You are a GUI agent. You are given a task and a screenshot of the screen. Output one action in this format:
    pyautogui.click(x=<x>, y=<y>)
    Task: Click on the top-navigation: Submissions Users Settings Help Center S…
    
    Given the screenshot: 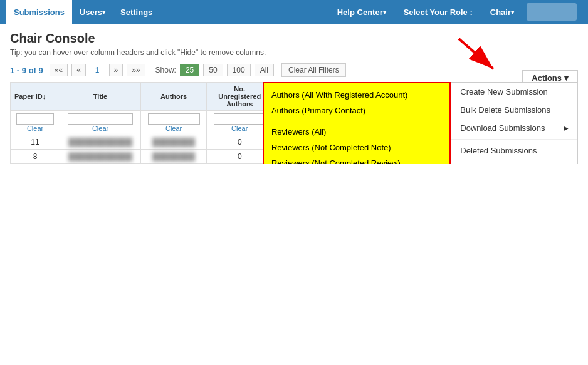 What is the action you would take?
    pyautogui.click(x=294, y=12)
    